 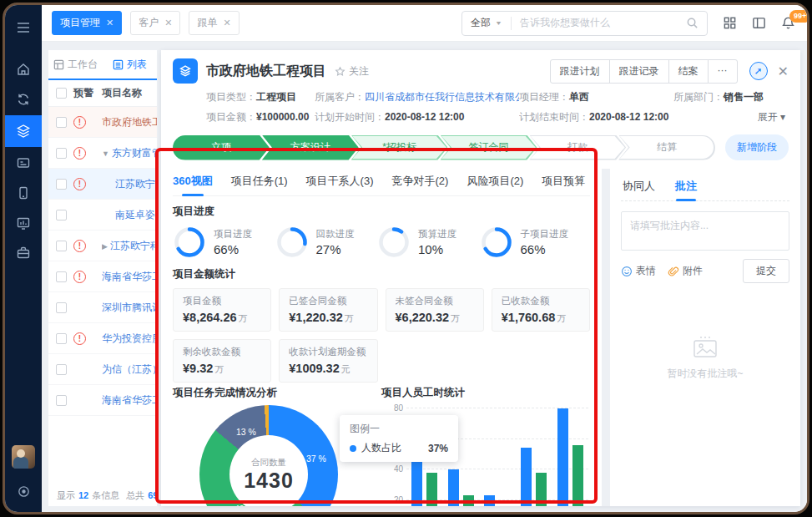 What do you see at coordinates (23, 28) in the screenshot?
I see `menu-icon` at bounding box center [23, 28].